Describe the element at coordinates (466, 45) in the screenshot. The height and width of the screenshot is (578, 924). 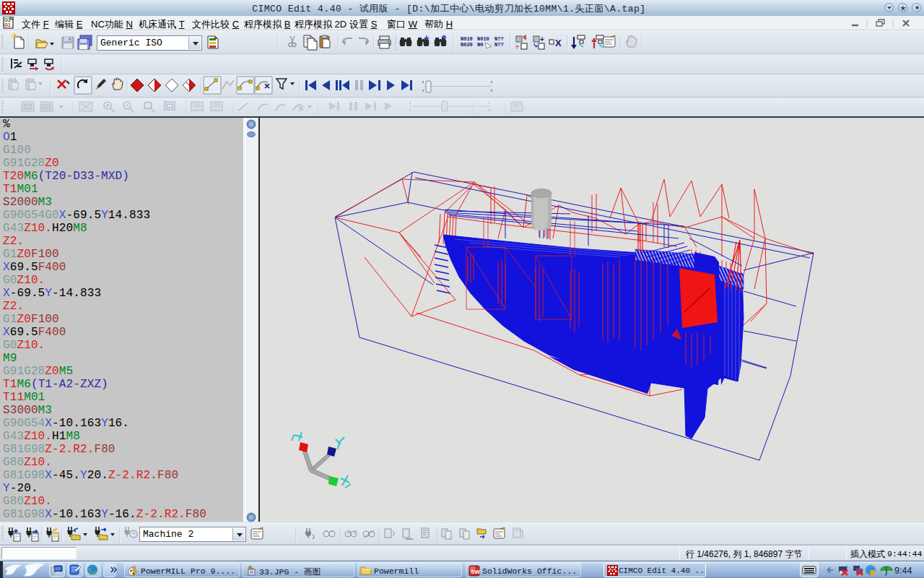
I see `svg-text: N020` at that location.